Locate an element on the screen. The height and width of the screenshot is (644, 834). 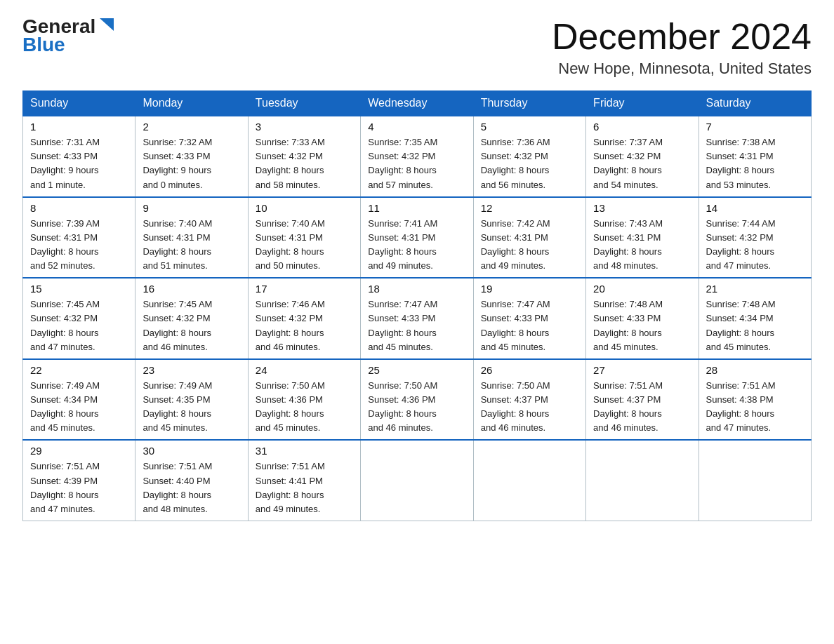
day-info: Sunrise: 7:49 AMSunset: 4:34 PMDaylight:… is located at coordinates (79, 407).